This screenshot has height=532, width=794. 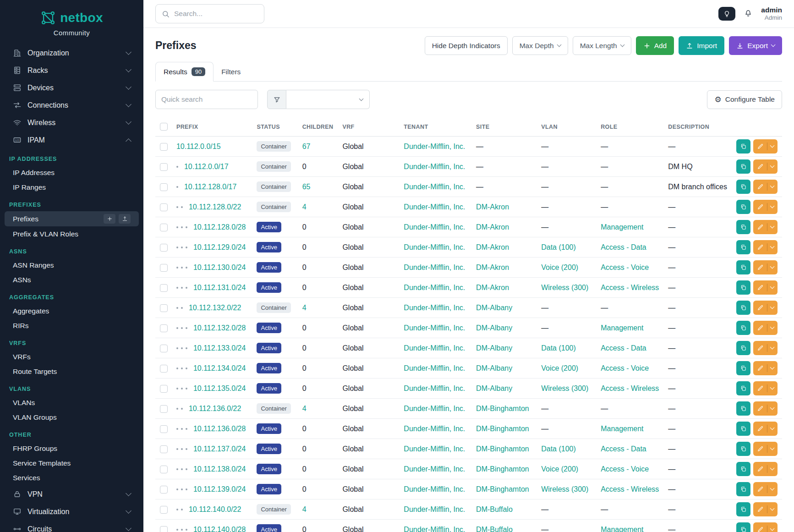 What do you see at coordinates (71, 172) in the screenshot?
I see `sidebar-item-ip-addresses: IP Addresses` at bounding box center [71, 172].